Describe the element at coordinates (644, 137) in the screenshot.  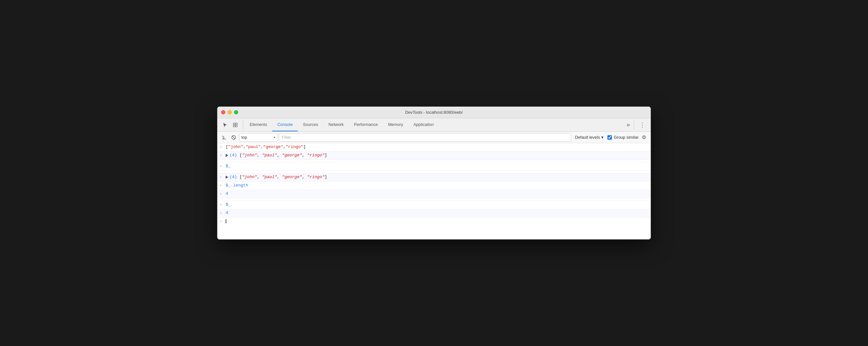
I see `settings-button: ⚙` at that location.